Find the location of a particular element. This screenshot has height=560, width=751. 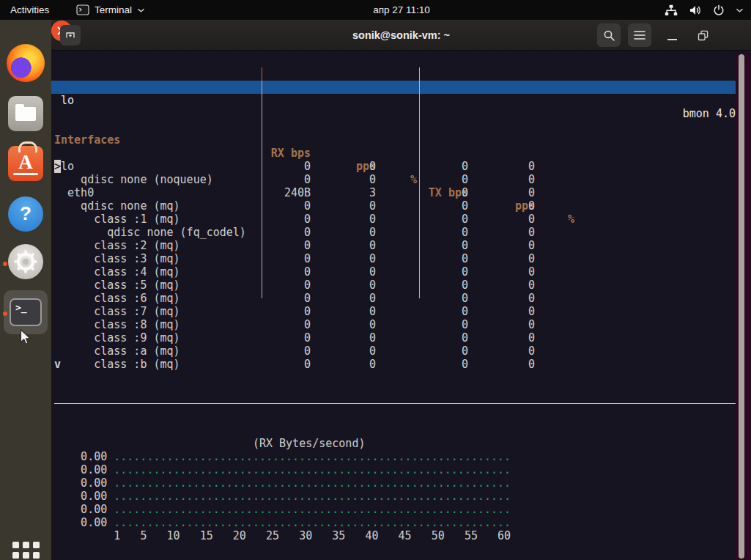

tray-chevron-icon is located at coordinates (740, 10).